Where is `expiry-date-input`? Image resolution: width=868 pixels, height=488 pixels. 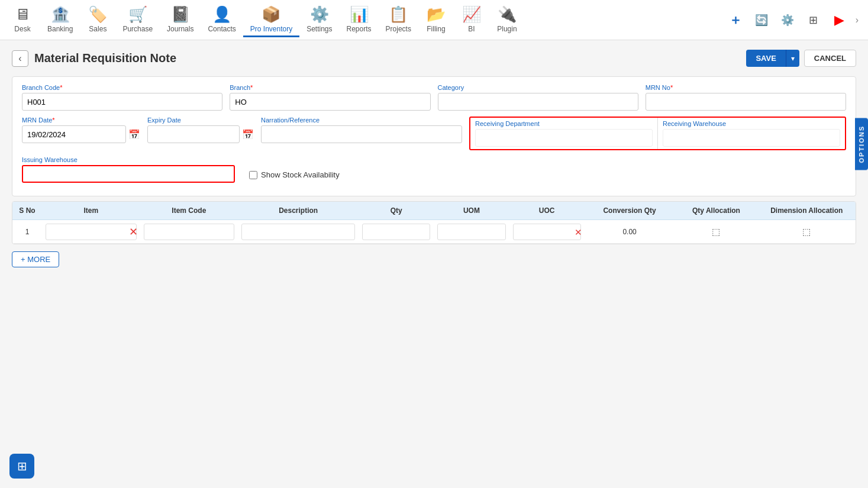 expiry-date-input is located at coordinates (193, 134).